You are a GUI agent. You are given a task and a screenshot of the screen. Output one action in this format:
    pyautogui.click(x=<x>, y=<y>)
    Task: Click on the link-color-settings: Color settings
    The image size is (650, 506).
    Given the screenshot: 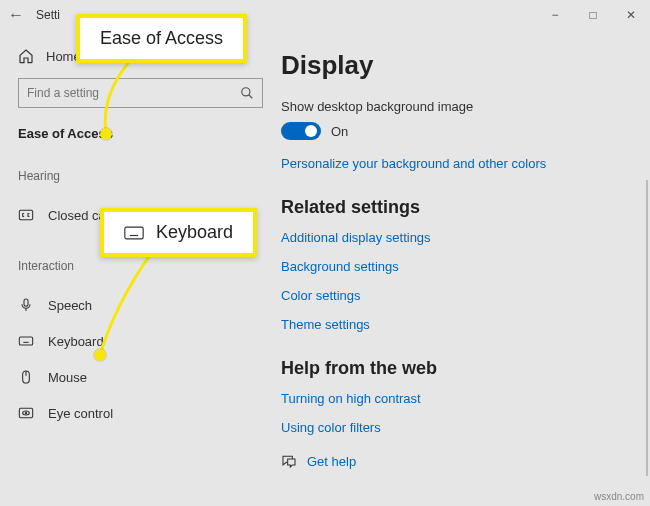 What is the action you would take?
    pyautogui.click(x=456, y=296)
    